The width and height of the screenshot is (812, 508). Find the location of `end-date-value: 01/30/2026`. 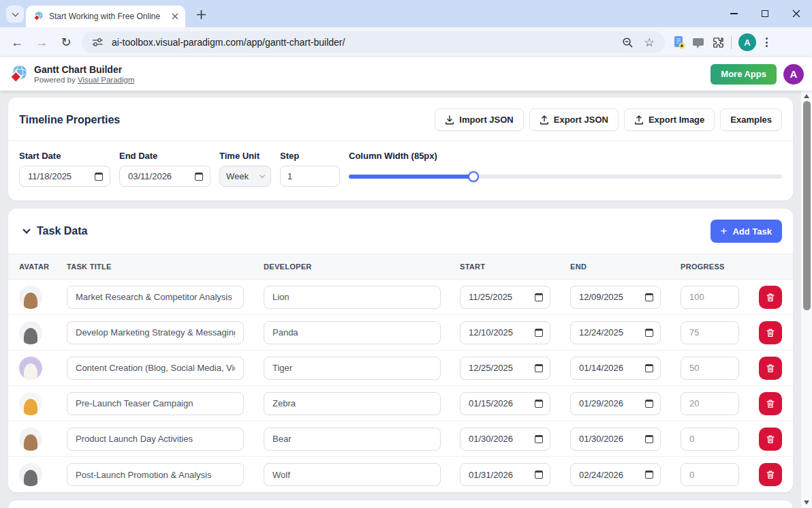

end-date-value: 01/30/2026 is located at coordinates (612, 439).